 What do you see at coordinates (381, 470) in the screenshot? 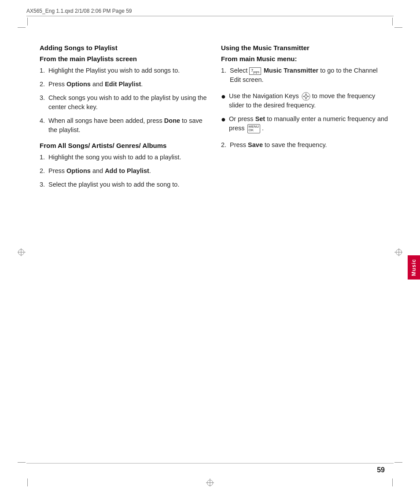
I see `page-number: 59` at bounding box center [381, 470].